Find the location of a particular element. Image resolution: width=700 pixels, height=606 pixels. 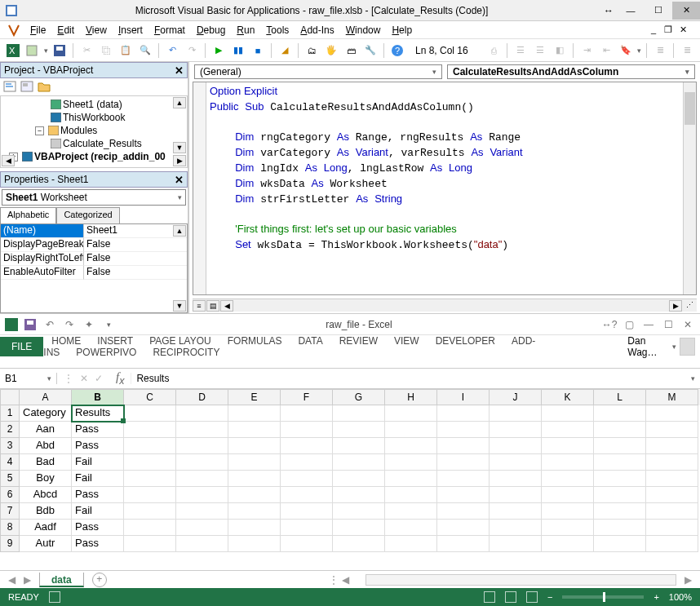

cell: Autr is located at coordinates (46, 544).